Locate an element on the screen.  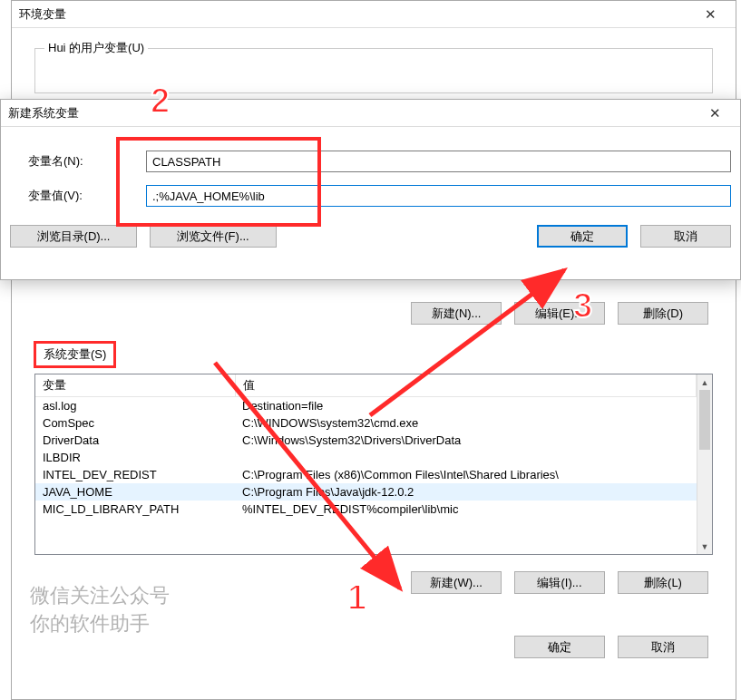
sys-edit-button: 编辑(I)... is located at coordinates (560, 582).